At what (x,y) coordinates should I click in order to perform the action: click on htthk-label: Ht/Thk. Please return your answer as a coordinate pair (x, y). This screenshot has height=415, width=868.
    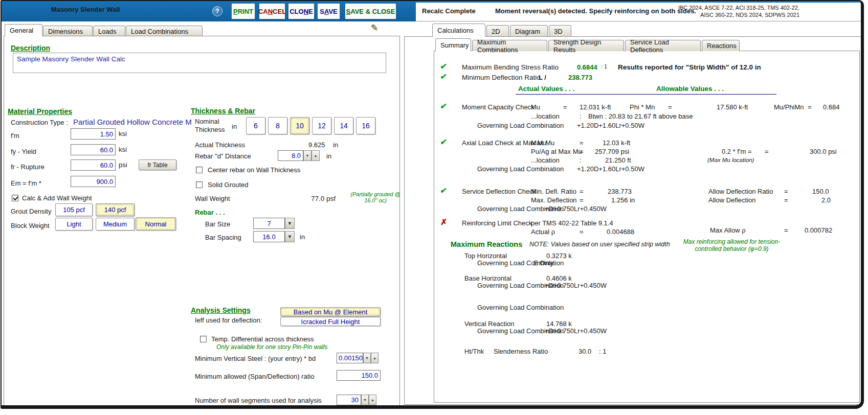
    Looking at the image, I should click on (474, 352).